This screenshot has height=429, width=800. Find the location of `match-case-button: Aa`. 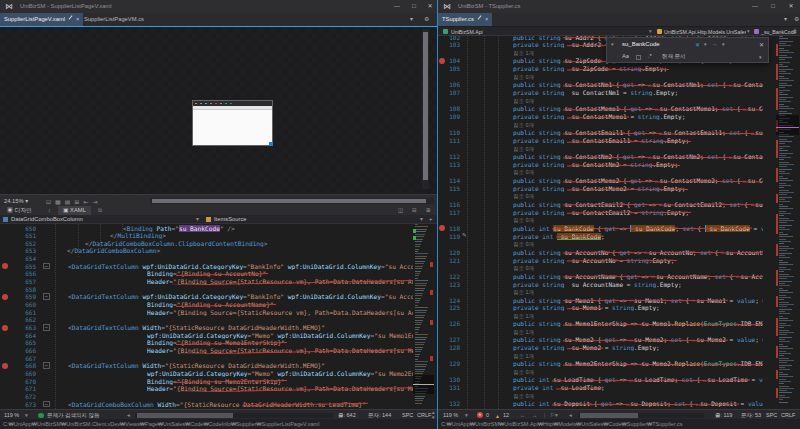

match-case-button: Aa is located at coordinates (626, 56).